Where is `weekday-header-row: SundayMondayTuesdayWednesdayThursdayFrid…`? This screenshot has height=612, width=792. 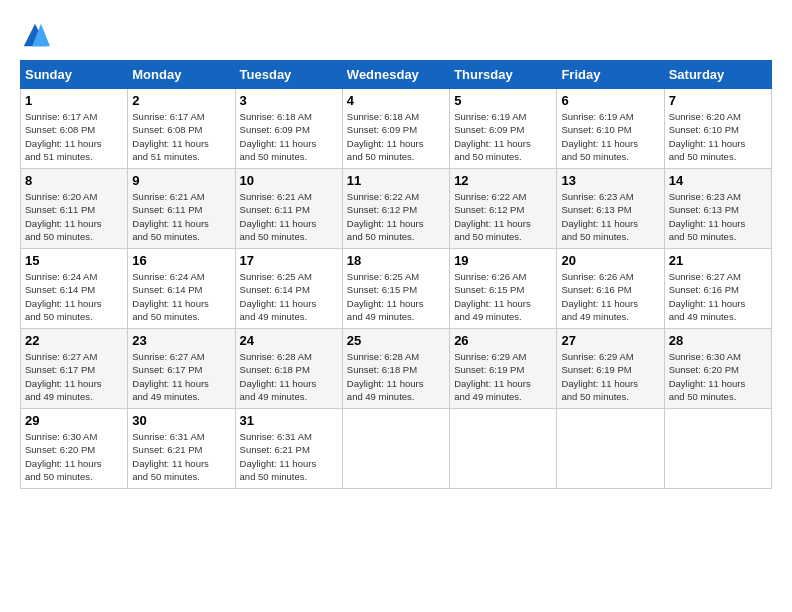 weekday-header-row: SundayMondayTuesdayWednesdayThursdayFrid… is located at coordinates (396, 75).